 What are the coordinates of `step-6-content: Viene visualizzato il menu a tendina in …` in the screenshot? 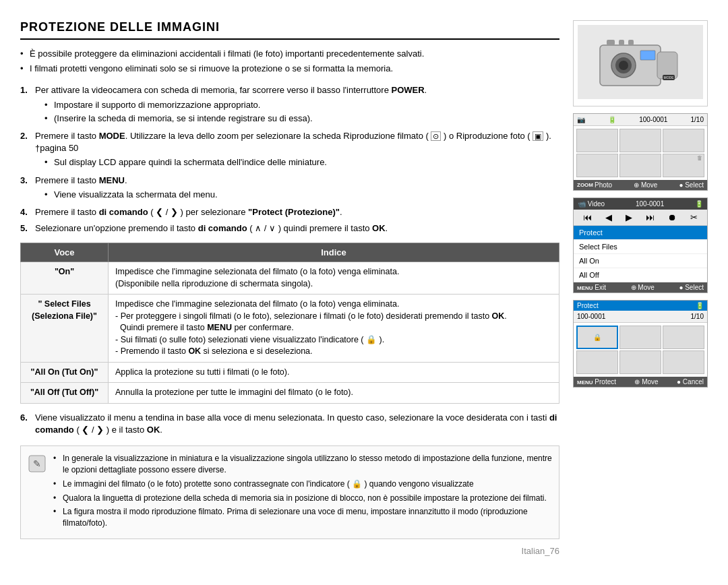 It's located at (297, 424).